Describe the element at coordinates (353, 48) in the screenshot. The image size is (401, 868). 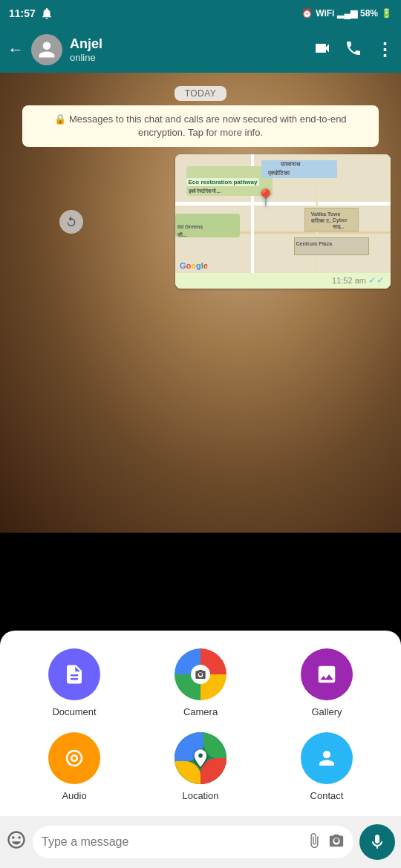
I see `phone-icon` at that location.